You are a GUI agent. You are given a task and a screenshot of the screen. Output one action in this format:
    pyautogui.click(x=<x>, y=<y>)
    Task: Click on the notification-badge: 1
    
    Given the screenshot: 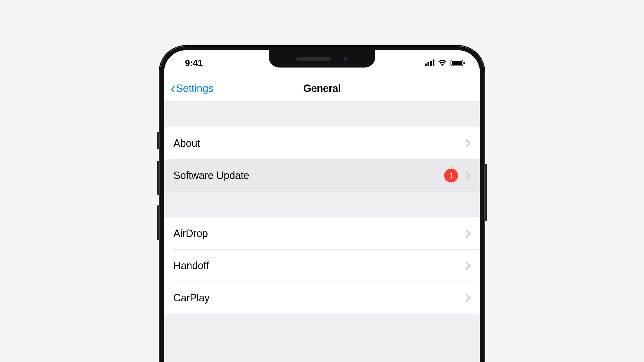 What is the action you would take?
    pyautogui.click(x=451, y=176)
    